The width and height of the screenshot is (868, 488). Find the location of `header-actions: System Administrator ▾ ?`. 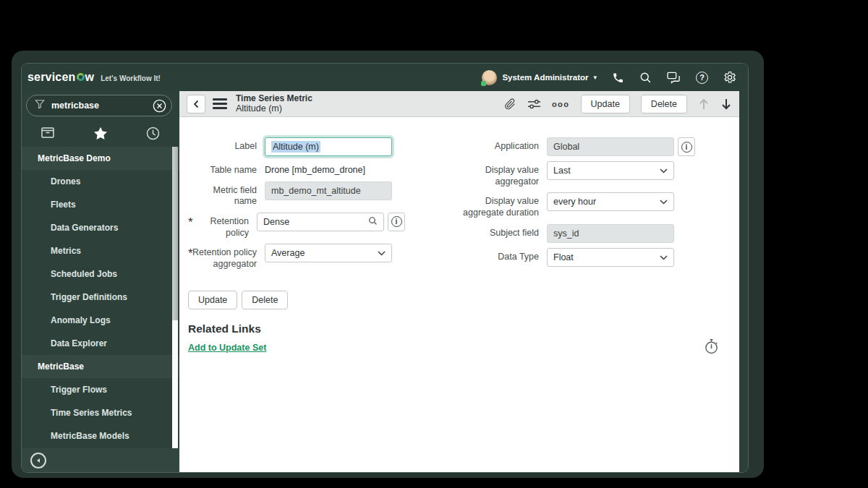

header-actions: System Administrator ▾ ? is located at coordinates (609, 78).